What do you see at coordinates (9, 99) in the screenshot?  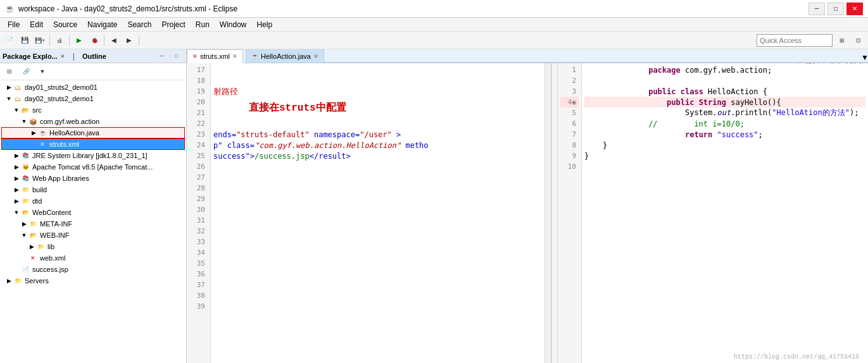 I see `arrow-day02: ▼` at bounding box center [9, 99].